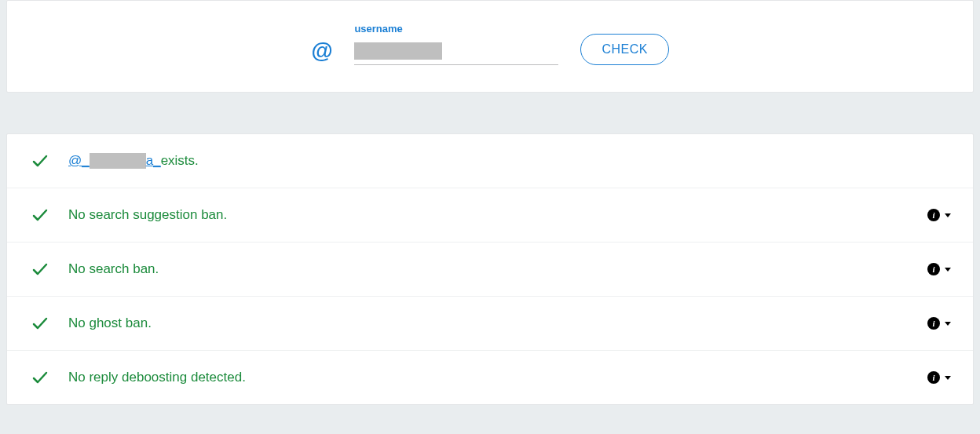  I want to click on username-masked-value, so click(398, 51).